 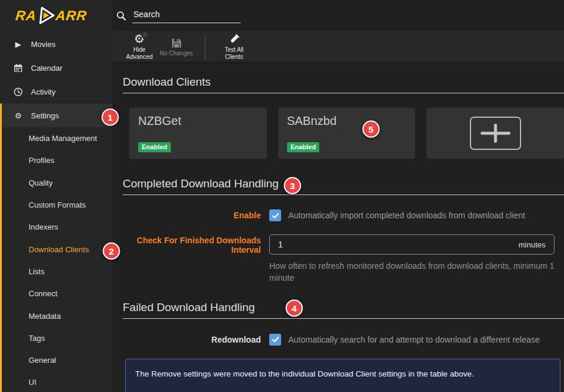 I want to click on sidebar-item-tags: Tags, so click(x=57, y=338).